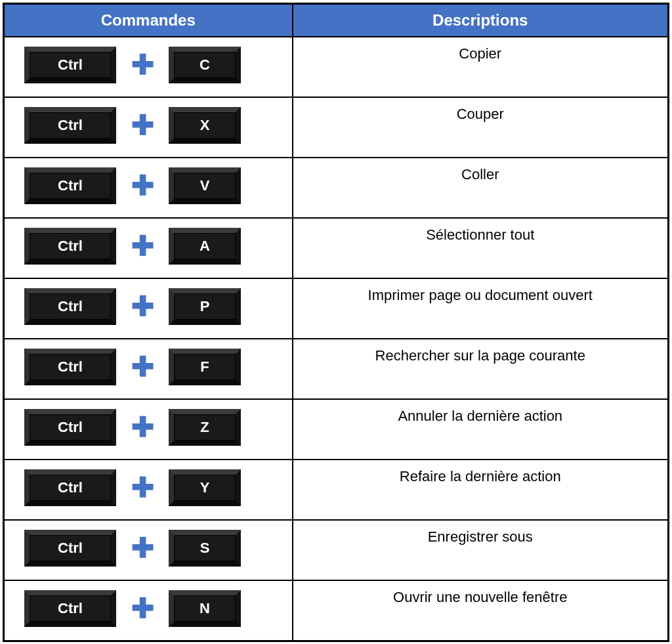 This screenshot has width=672, height=644. What do you see at coordinates (205, 367) in the screenshot?
I see `key-letter: F` at bounding box center [205, 367].